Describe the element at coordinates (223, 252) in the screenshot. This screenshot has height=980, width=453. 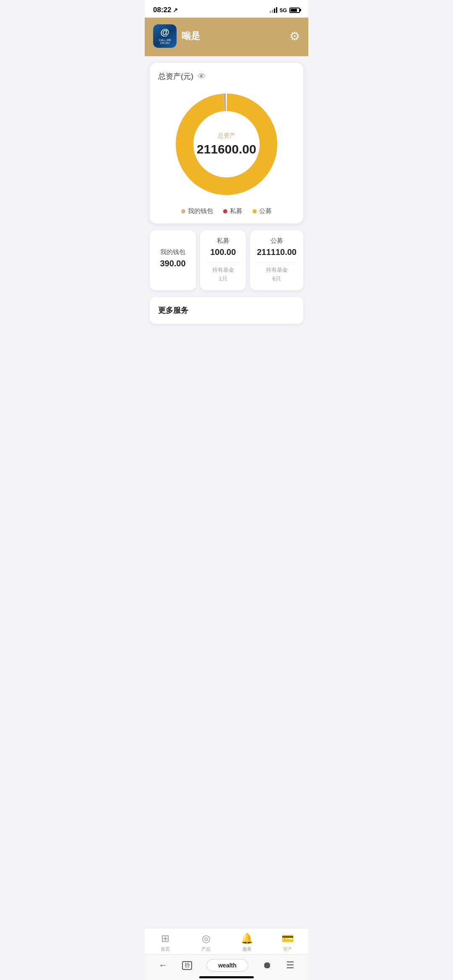
I see `private-fund-value: 100.00` at that location.